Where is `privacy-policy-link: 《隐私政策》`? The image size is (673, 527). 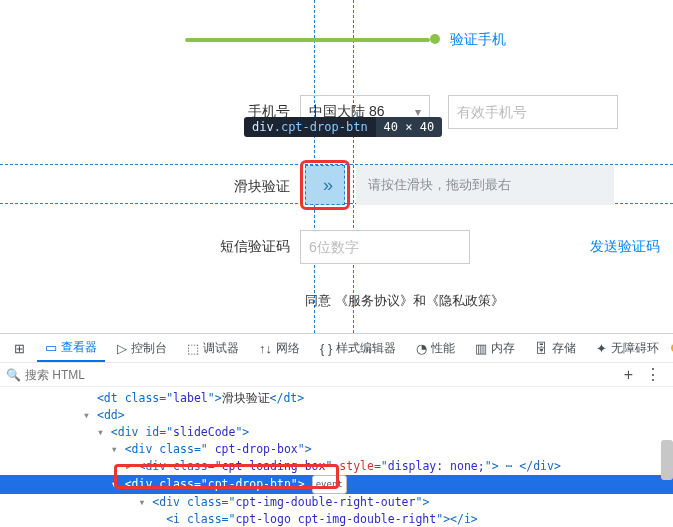
privacy-policy-link: 《隐私政策》 is located at coordinates (465, 300).